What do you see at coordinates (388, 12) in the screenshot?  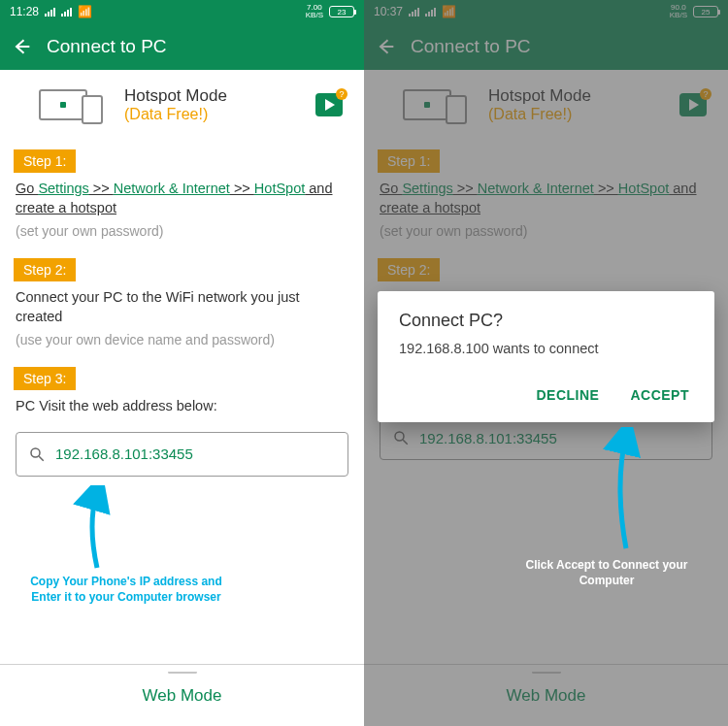 I see `status-clock: 10:37` at bounding box center [388, 12].